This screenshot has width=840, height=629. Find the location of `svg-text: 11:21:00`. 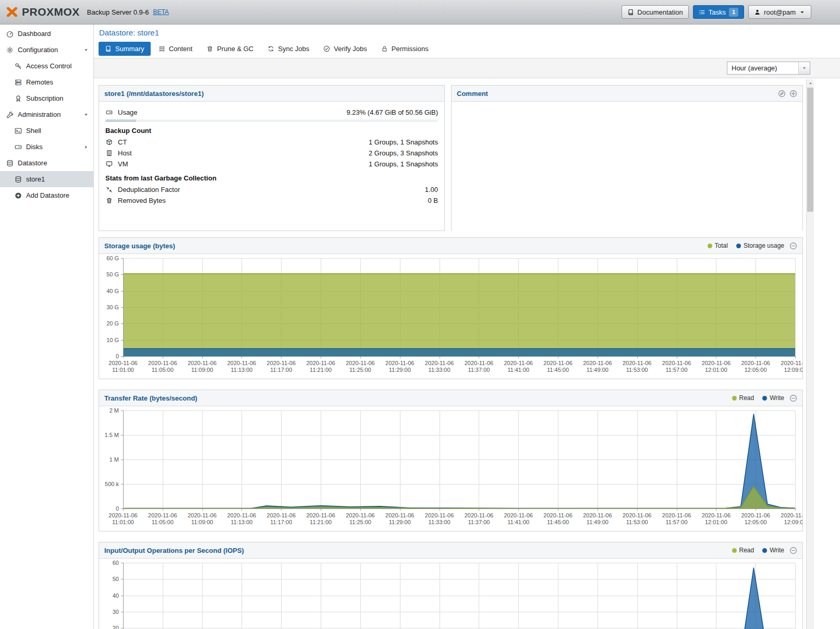

svg-text: 11:21:00 is located at coordinates (321, 370).